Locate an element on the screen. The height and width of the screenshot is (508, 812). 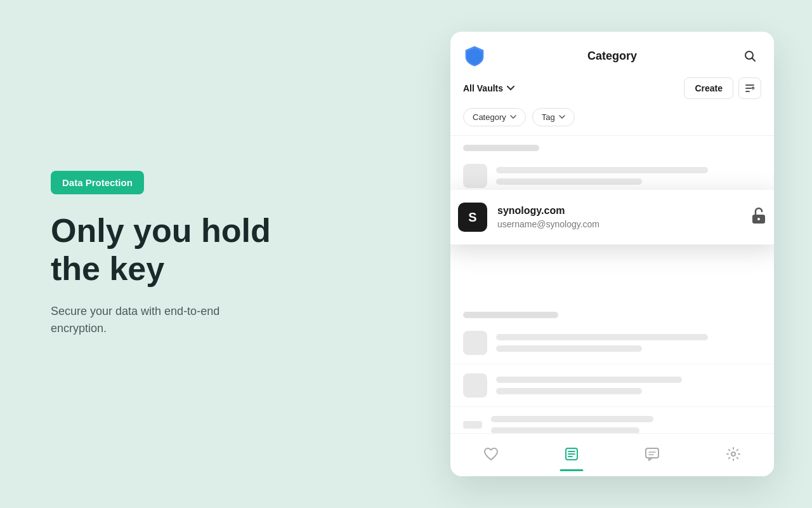
subtext: Secure your data with end-to-end encrypt… is located at coordinates (152, 320).